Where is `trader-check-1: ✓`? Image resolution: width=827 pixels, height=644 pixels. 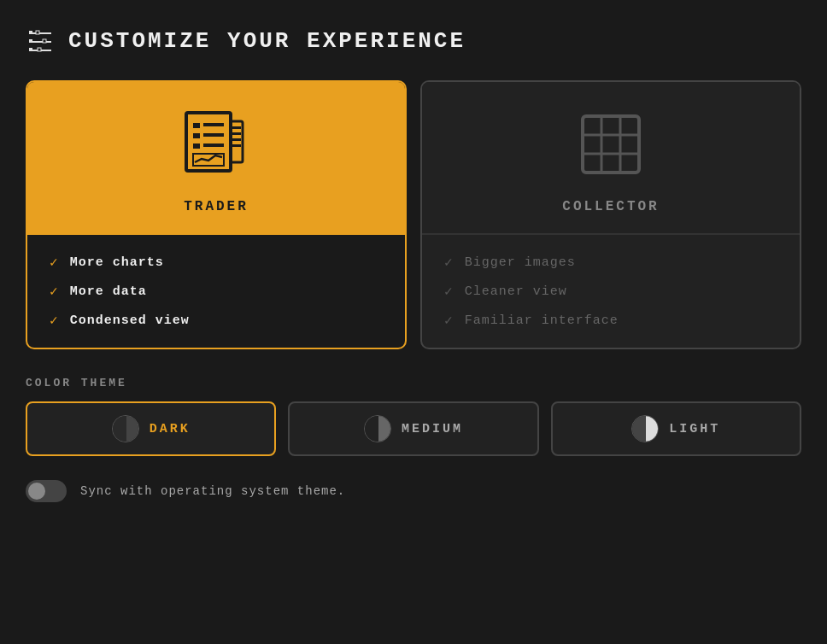 trader-check-1: ✓ is located at coordinates (54, 262).